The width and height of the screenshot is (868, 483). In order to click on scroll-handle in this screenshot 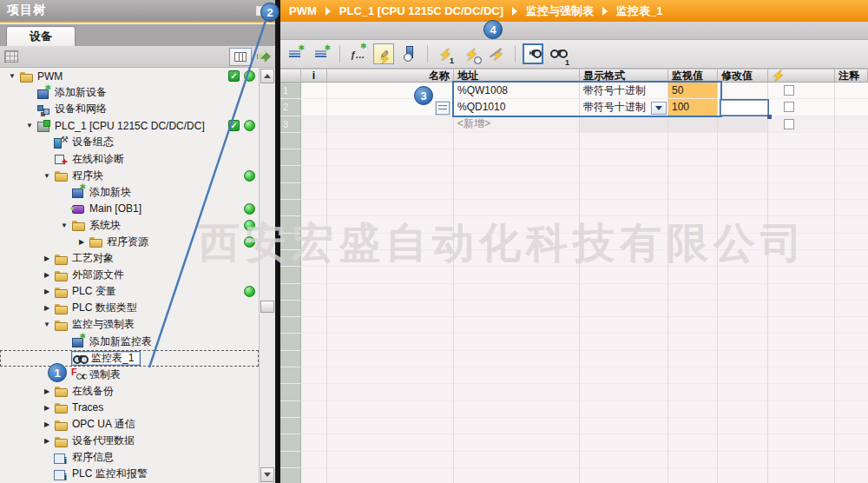, I will do `click(267, 307)`.